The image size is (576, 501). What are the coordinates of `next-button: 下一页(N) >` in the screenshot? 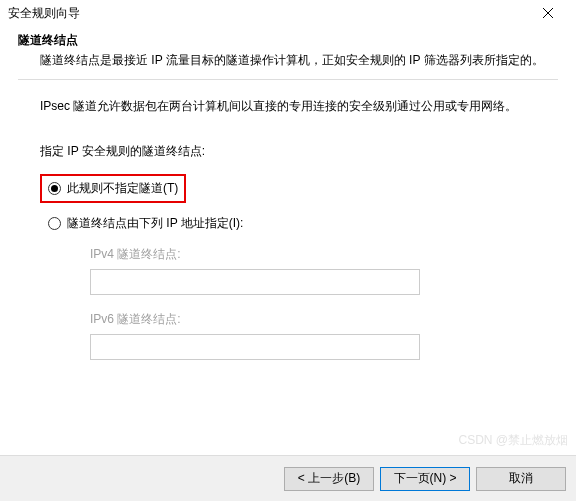 It's located at (425, 479).